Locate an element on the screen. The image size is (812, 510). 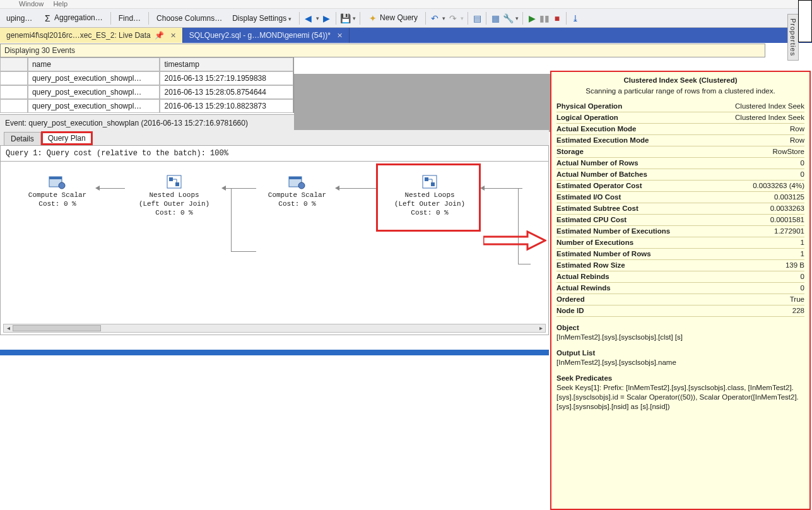
tooltip-row: StorageRowStore is located at coordinates (680, 152).